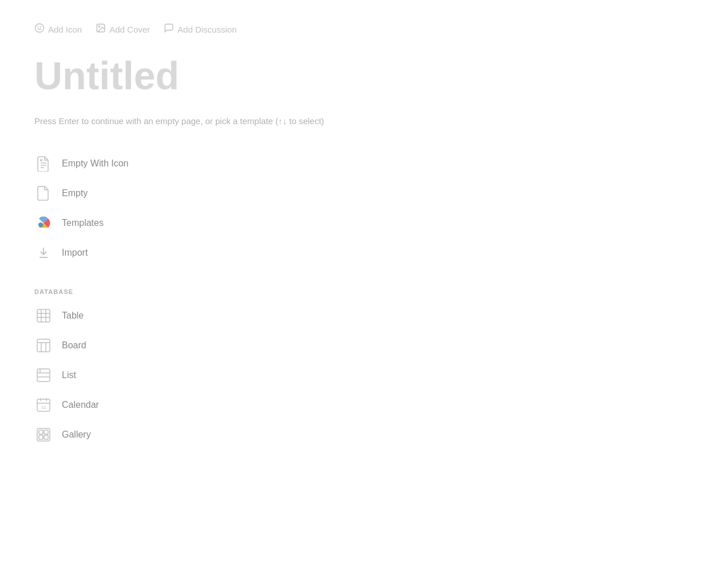 The image size is (711, 588). I want to click on board-icon, so click(44, 345).